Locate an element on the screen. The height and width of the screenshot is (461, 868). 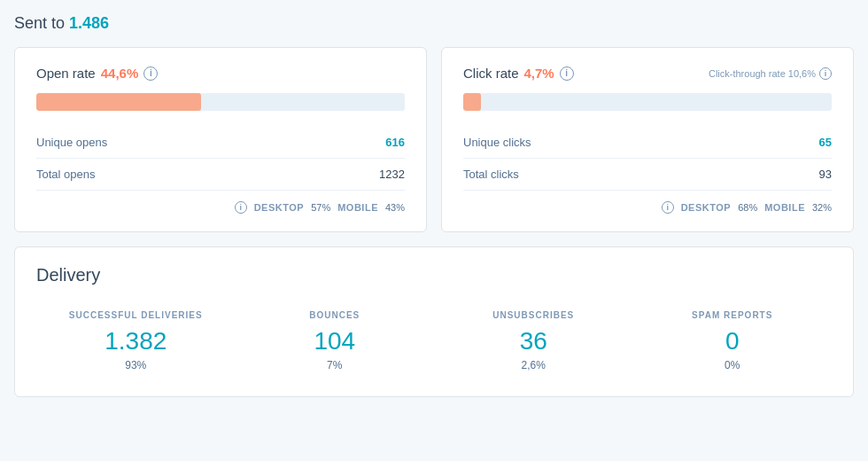
open-rate-title: Open rate 44,6% i is located at coordinates (97, 73).